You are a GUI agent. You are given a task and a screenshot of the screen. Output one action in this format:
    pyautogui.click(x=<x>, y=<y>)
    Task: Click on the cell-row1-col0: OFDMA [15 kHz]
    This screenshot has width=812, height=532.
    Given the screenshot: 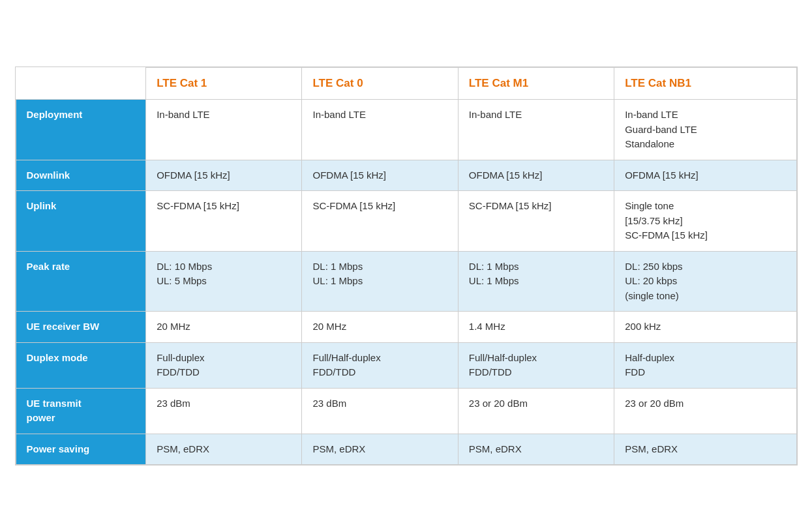 What is the action you would take?
    pyautogui.click(x=224, y=175)
    